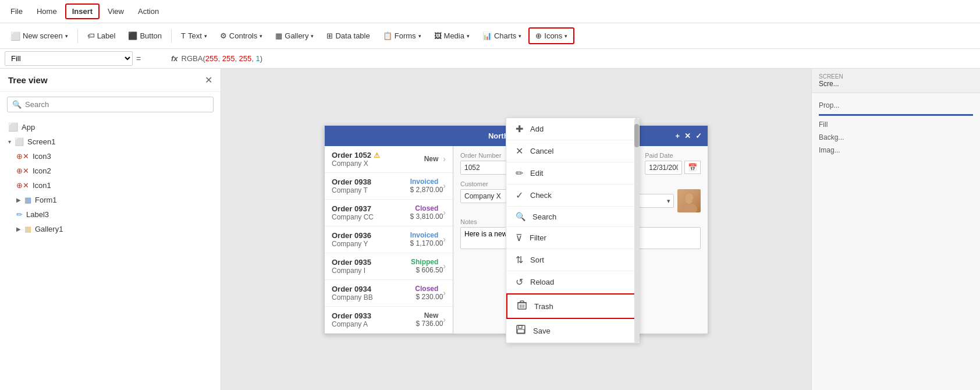  I want to click on scrollbar, so click(637, 231).